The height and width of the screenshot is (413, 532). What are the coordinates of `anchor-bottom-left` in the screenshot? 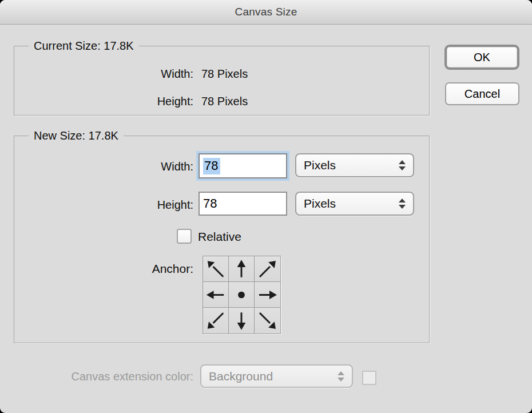 It's located at (216, 320).